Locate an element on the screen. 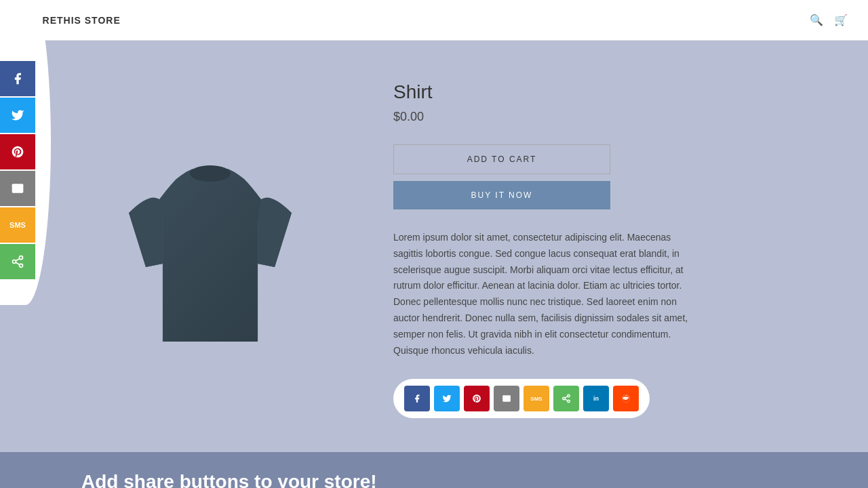 Image resolution: width=868 pixels, height=488 pixels. sidebar-pinterest-button is located at coordinates (18, 152).